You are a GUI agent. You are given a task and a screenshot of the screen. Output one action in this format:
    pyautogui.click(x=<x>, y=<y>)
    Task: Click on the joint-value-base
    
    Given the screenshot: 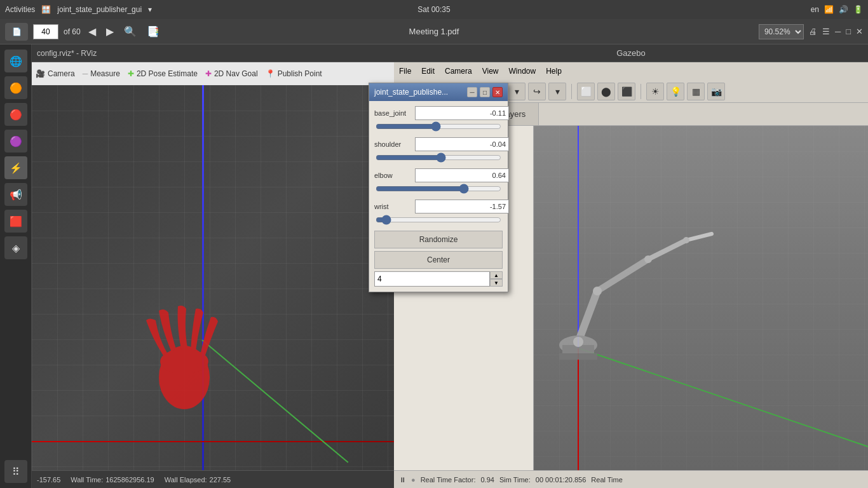 What is the action you would take?
    pyautogui.click(x=462, y=113)
    